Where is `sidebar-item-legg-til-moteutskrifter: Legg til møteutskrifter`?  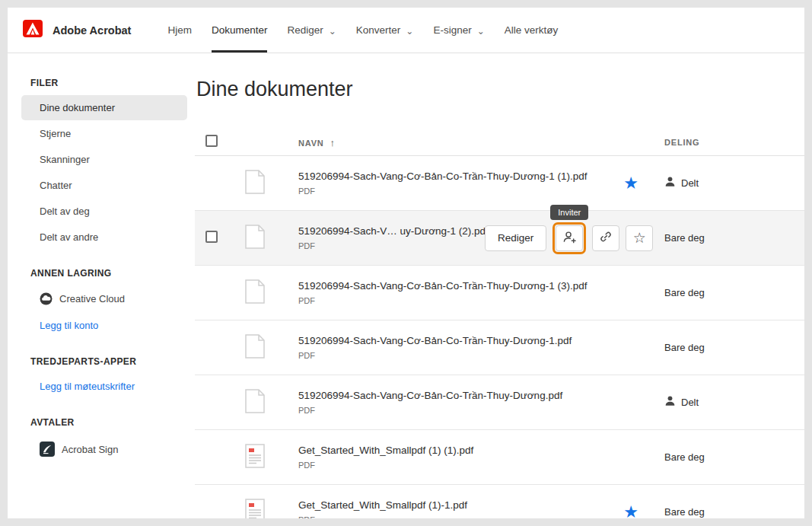 sidebar-item-legg-til-moteutskrifter: Legg til møteutskrifter is located at coordinates (104, 387).